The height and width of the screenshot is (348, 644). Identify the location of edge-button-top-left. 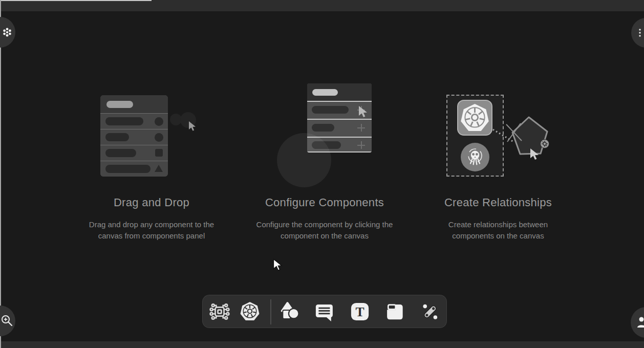
(8, 32).